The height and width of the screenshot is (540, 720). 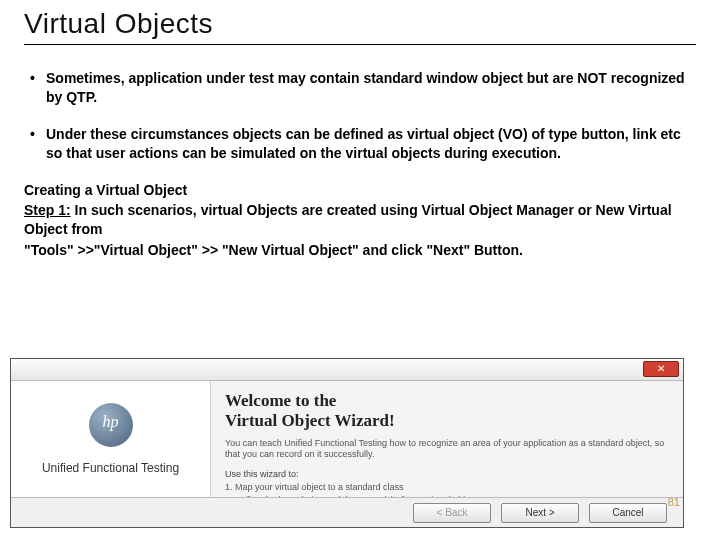 What do you see at coordinates (447, 487) in the screenshot?
I see `wizard-step: 1. Map your virtual object to a standard…` at bounding box center [447, 487].